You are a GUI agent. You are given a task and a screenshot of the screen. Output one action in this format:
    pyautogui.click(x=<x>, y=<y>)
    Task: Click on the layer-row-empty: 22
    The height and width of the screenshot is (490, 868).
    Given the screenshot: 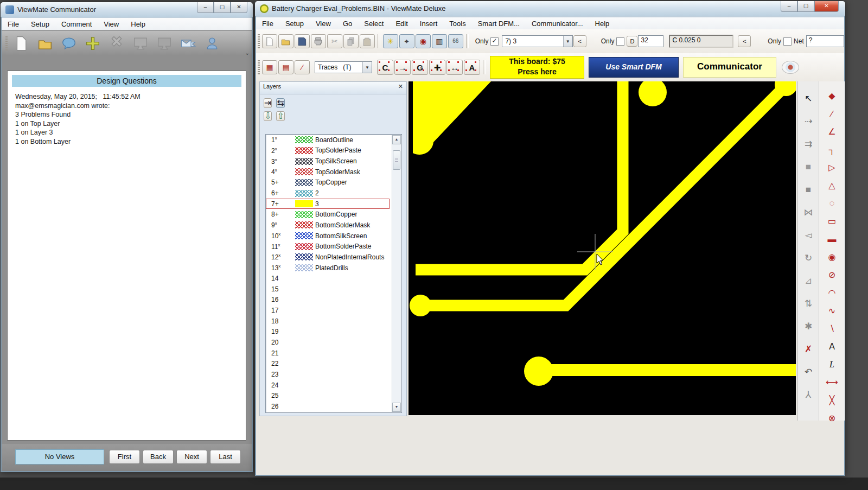 What is the action you would take?
    pyautogui.click(x=334, y=364)
    